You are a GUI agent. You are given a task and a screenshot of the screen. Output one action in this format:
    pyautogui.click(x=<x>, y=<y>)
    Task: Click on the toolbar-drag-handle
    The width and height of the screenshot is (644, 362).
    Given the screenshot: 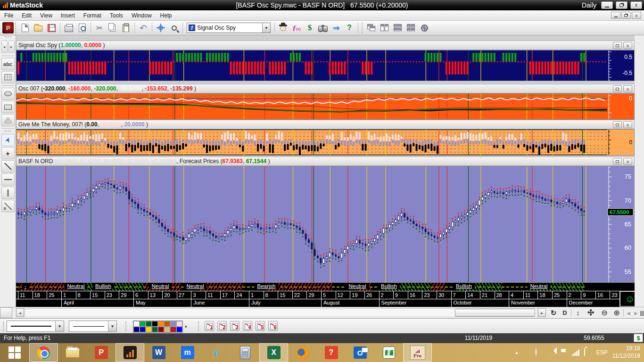 What is the action you would take?
    pyautogui.click(x=16, y=28)
    